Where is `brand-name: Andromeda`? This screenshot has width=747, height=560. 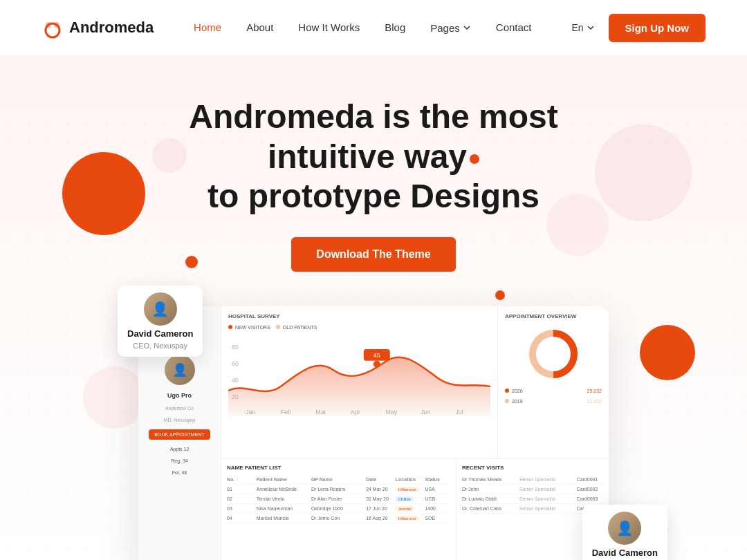
brand-name: Andromeda is located at coordinates (111, 28).